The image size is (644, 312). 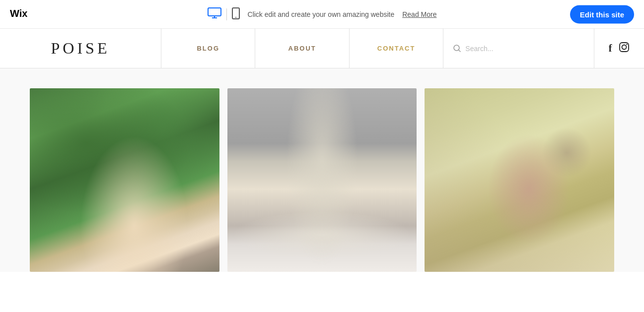 I want to click on main-nav: POISE BLOG ABOUT CONTACT Search... f, so click(x=322, y=49).